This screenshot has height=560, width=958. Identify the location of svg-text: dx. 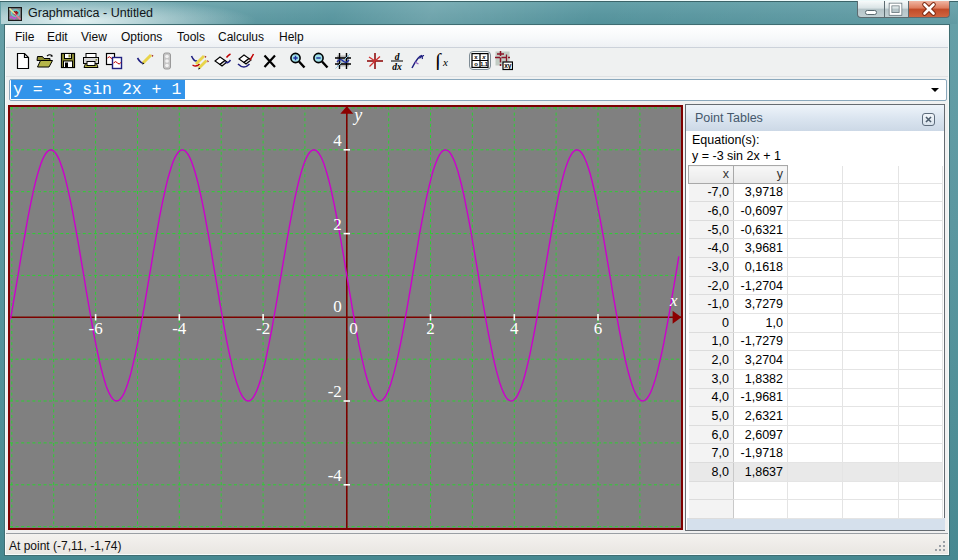
(397, 66).